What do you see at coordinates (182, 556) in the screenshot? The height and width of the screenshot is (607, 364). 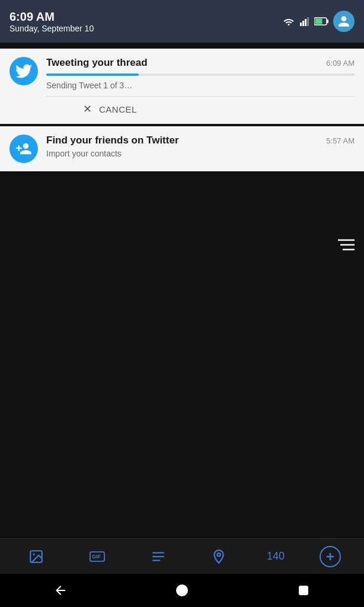 I see `bottom-toolbar: GIF 140` at bounding box center [182, 556].